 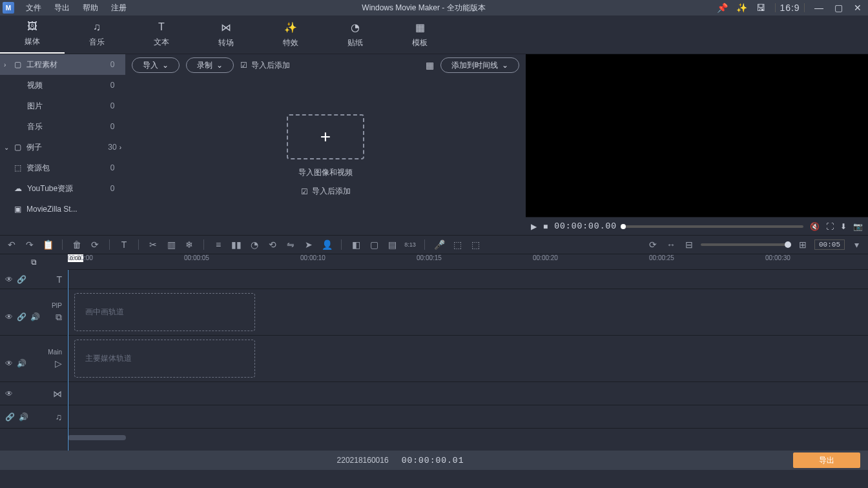 What do you see at coordinates (468, 262) in the screenshot?
I see `timeline-ruler: 0:00 00:00:00 00:00:05 00:00:10 00:00:15…` at bounding box center [468, 262].